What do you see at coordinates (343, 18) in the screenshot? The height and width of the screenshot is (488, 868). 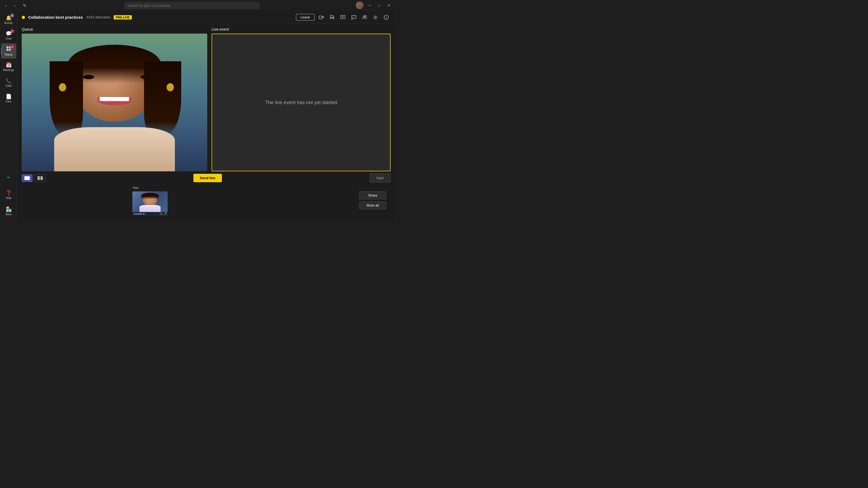 I see `event-header-right: Leave ?` at bounding box center [343, 18].